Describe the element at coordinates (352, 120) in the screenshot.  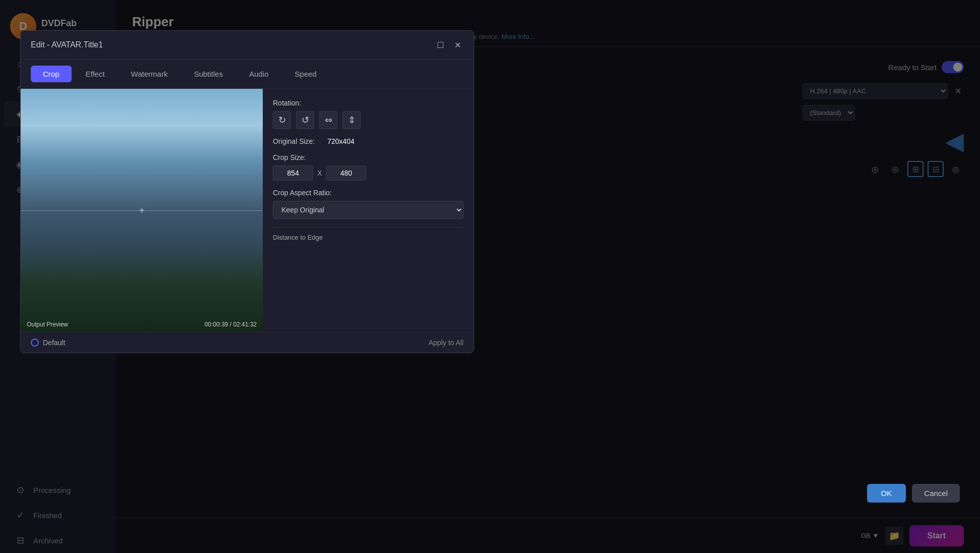
I see `flip-v-btn: ⇕` at that location.